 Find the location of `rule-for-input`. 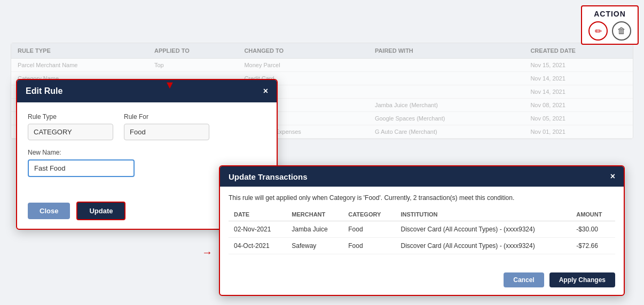

rule-for-input is located at coordinates (167, 132).